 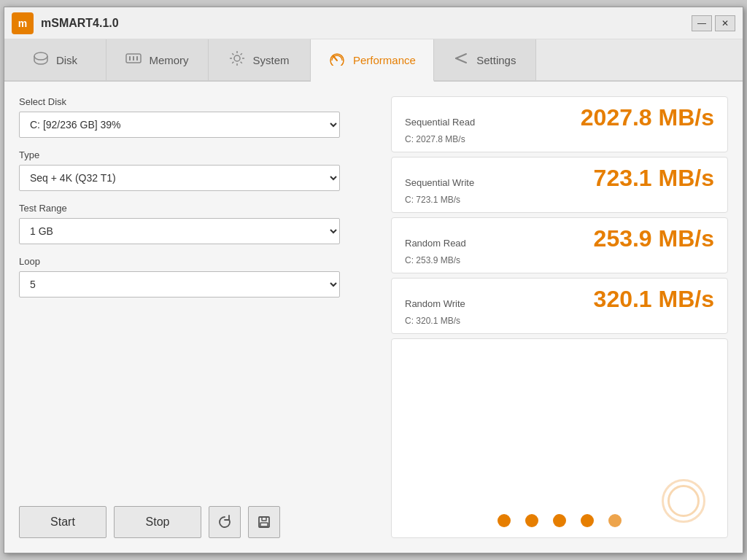 What do you see at coordinates (684, 501) in the screenshot?
I see `circle-decoration-inner` at bounding box center [684, 501].